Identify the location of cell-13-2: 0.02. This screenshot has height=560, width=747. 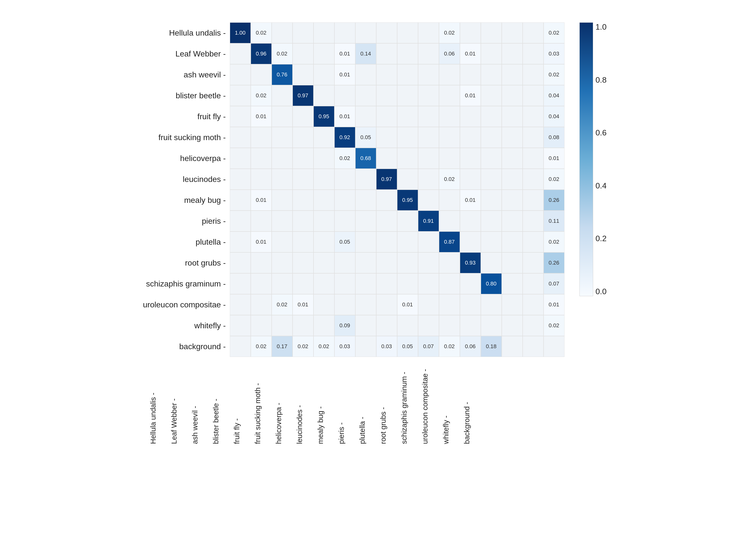
(282, 304).